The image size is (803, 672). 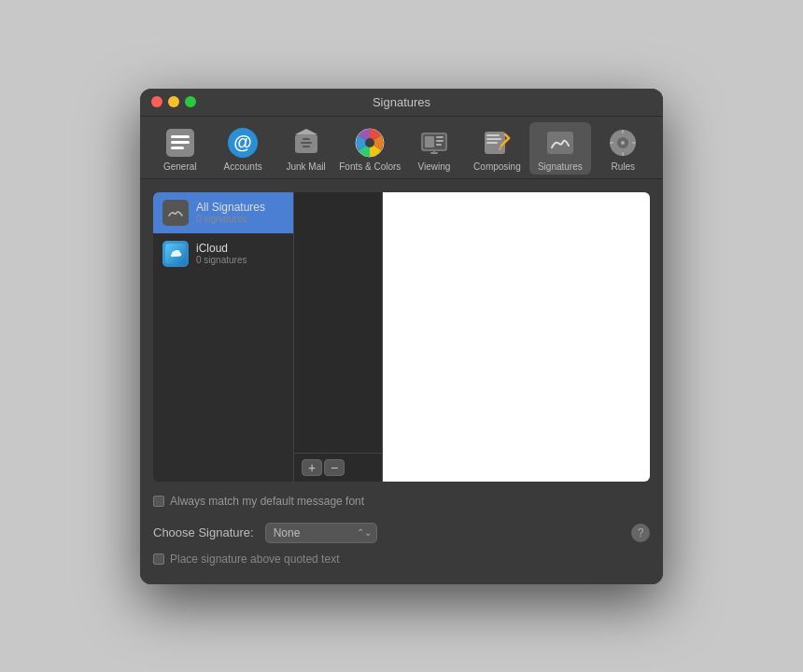 What do you see at coordinates (334, 468) in the screenshot?
I see `remove-signature-button: −` at bounding box center [334, 468].